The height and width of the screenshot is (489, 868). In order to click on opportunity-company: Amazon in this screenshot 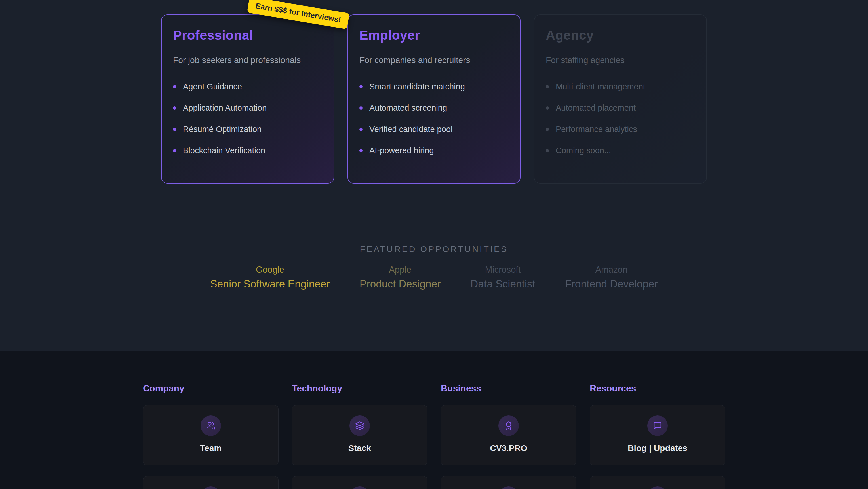, I will do `click(611, 270)`.